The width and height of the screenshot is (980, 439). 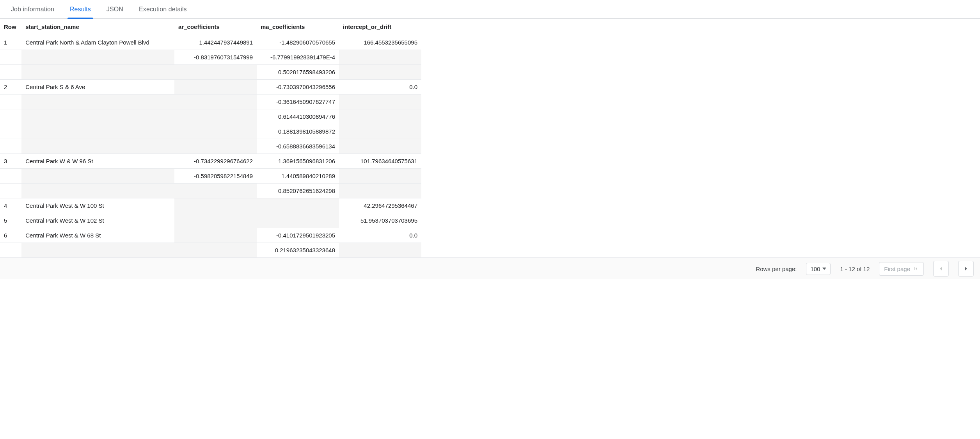 What do you see at coordinates (490, 9) in the screenshot?
I see `results-tabs: Job information Results JSON Execution d…` at bounding box center [490, 9].